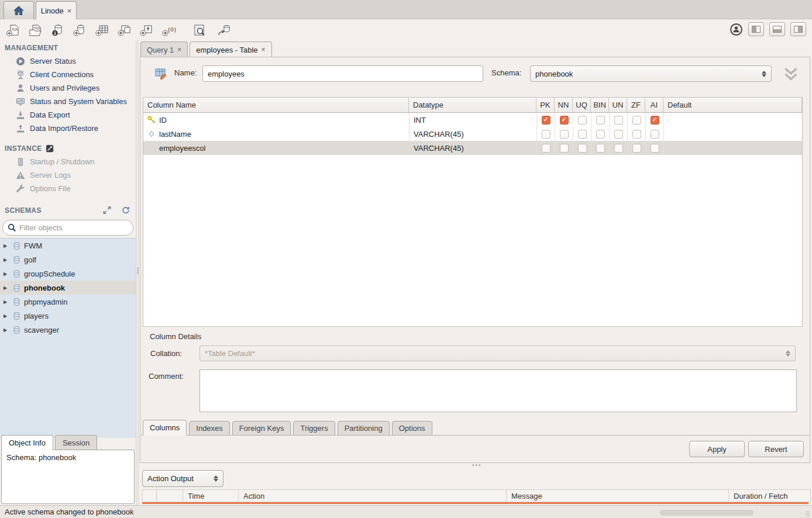 Image resolution: width=812 pixels, height=518 pixels. Describe the element at coordinates (27, 443) in the screenshot. I see `tab-object-info: Object Info` at that location.